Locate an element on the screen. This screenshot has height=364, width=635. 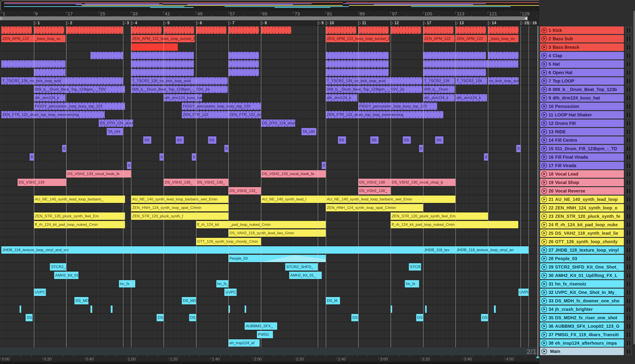
clip-009-b-drum: 009_b__Drum is located at coordinates (439, 90).